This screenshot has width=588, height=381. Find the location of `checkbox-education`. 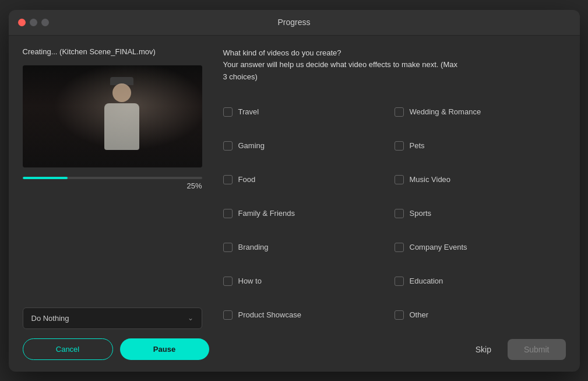

checkbox-education is located at coordinates (399, 281).